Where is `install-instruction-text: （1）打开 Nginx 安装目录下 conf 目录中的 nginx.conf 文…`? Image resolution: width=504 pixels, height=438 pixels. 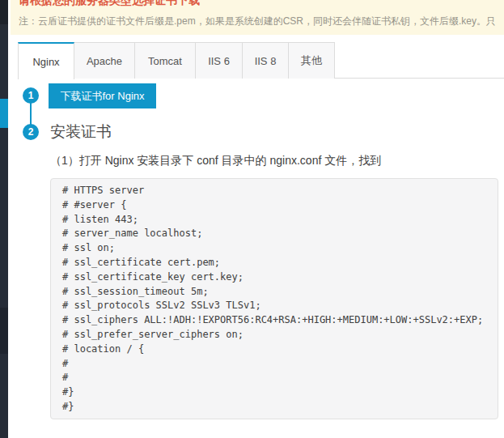
install-instruction-text: （1）打开 Nginx 安装目录下 conf 目录中的 nginx.conf 文… is located at coordinates (215, 160).